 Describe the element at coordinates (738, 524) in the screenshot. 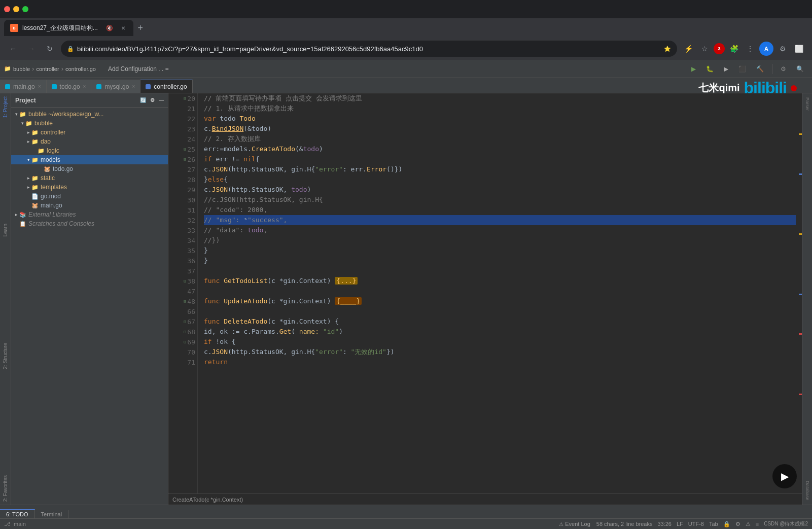

I see `settings-icon2: ⚙` at that location.